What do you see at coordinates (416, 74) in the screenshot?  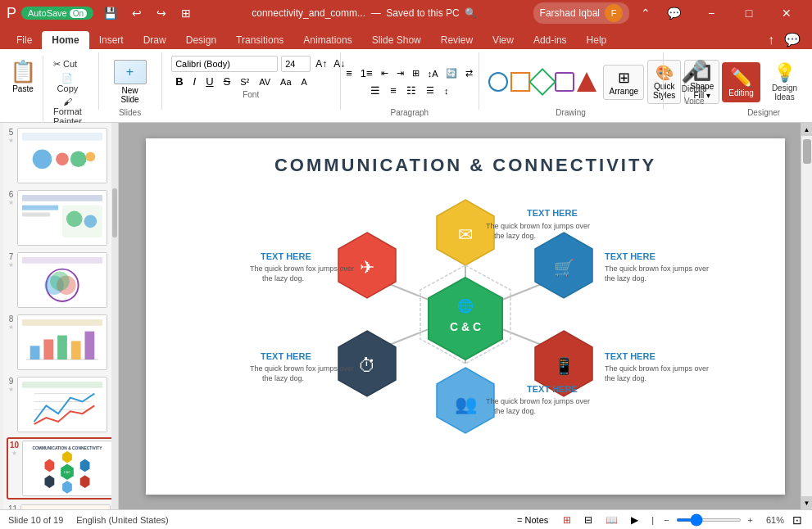 I see `columns-button: ⊞` at bounding box center [416, 74].